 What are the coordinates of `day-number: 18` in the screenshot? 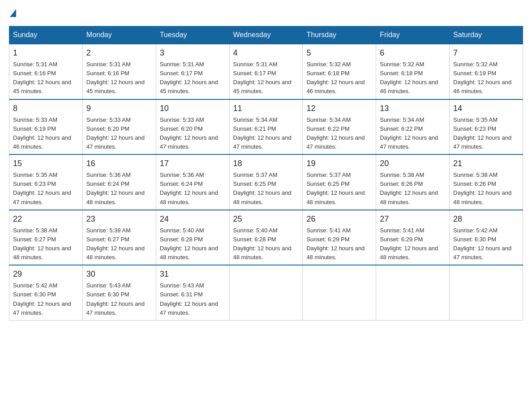 It's located at (266, 164).